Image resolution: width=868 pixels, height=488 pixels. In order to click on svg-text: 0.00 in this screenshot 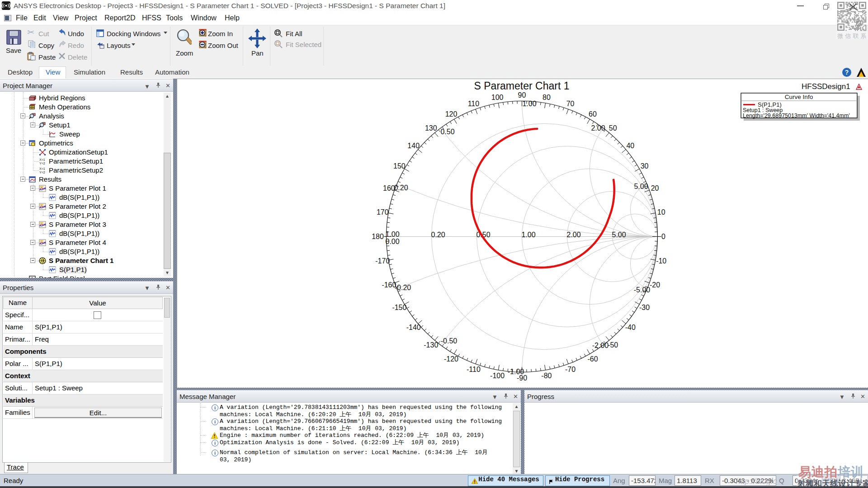, I will do `click(392, 241)`.